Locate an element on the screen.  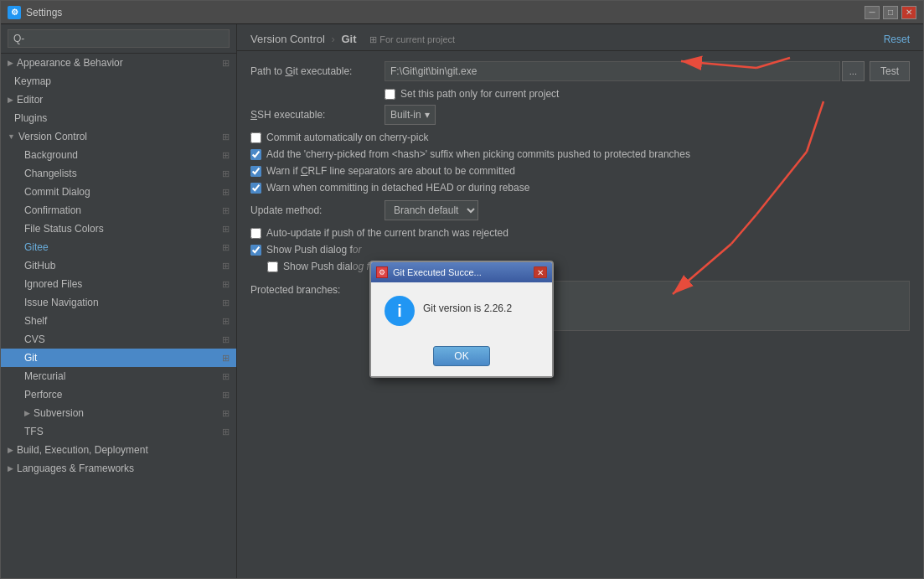
dialog-icon-small: ⚙ is located at coordinates (382, 272).